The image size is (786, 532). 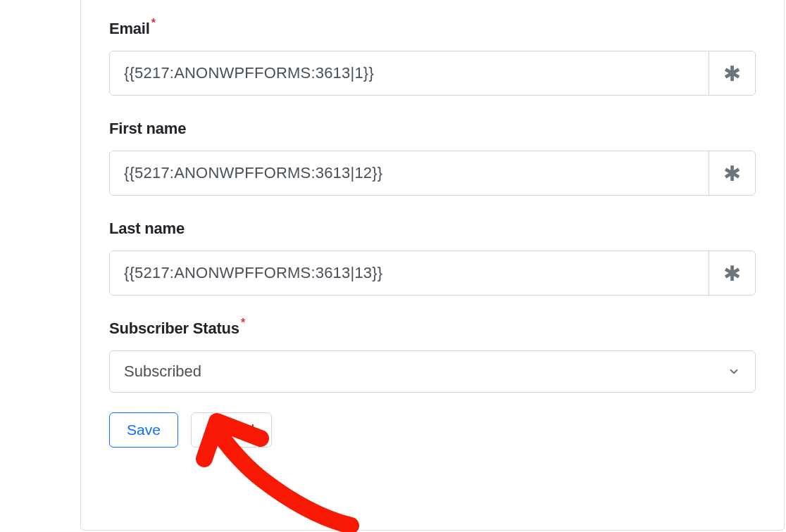 What do you see at coordinates (130, 29) in the screenshot?
I see `email-label-text: Email` at bounding box center [130, 29].